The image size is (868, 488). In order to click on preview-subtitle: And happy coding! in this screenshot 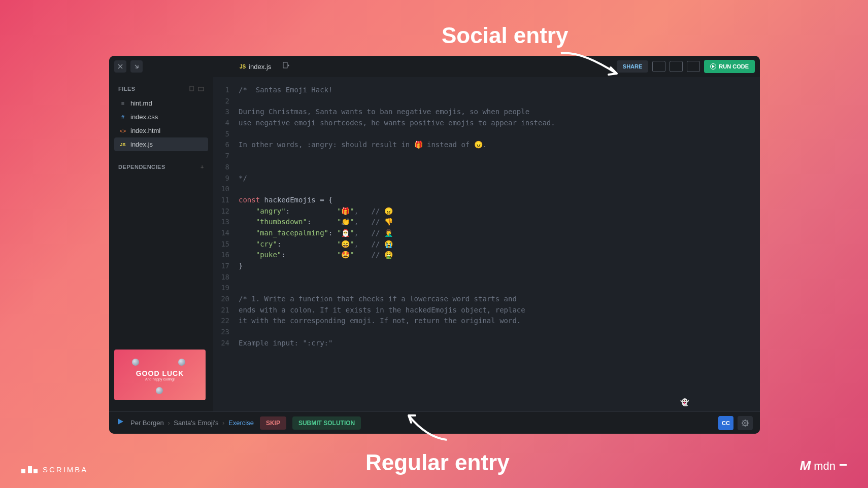, I will do `click(160, 379)`.